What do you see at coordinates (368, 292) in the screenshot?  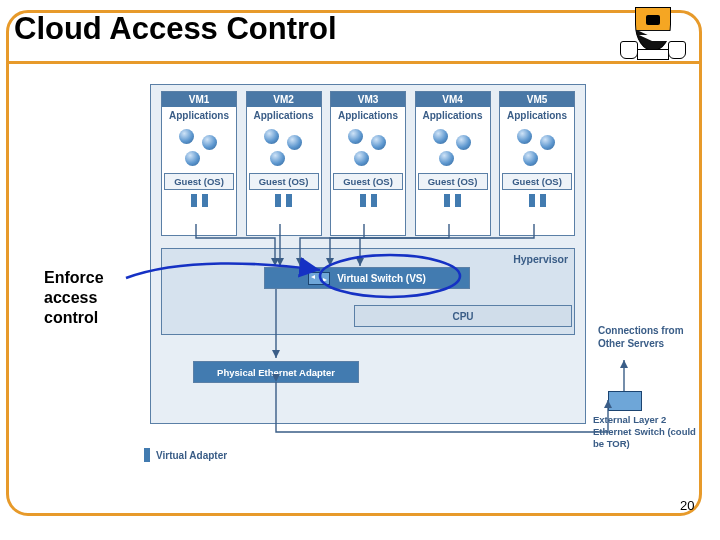 I see `hypervisor-box: Hypervisor Virtual Switch (VS) CPU` at bounding box center [368, 292].